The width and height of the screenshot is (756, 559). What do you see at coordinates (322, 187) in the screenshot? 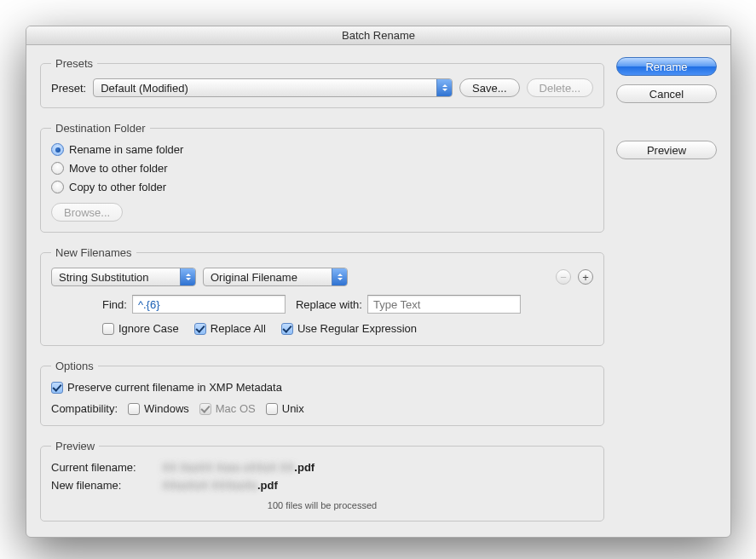
I see `radio-copy-folder: Copy to other folder` at bounding box center [322, 187].